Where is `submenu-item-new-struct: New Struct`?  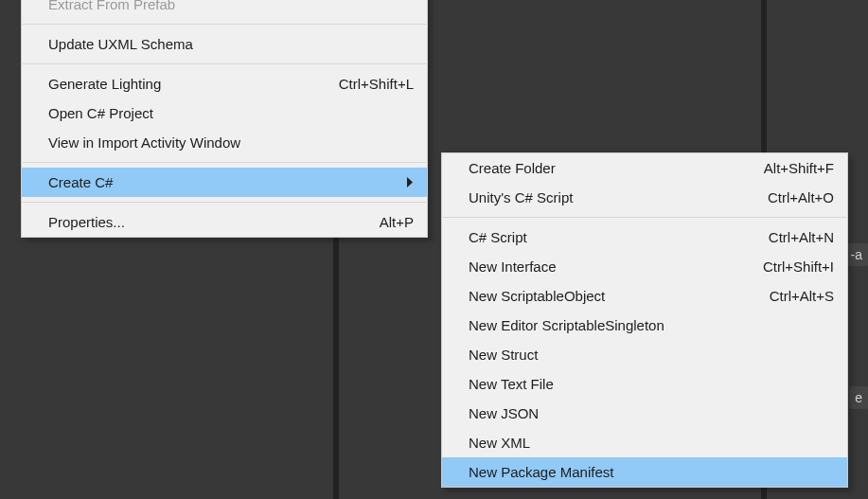 submenu-item-new-struct: New Struct is located at coordinates (645, 354).